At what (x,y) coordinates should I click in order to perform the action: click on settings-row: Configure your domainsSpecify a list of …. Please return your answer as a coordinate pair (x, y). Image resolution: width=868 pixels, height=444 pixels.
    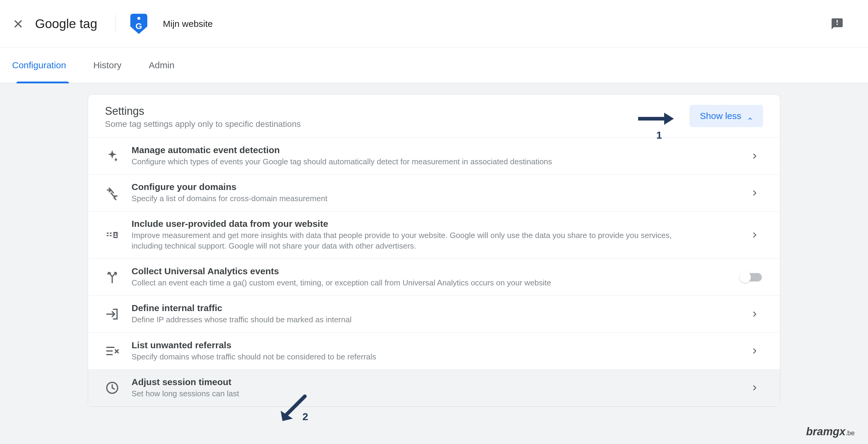
    Looking at the image, I should click on (434, 193).